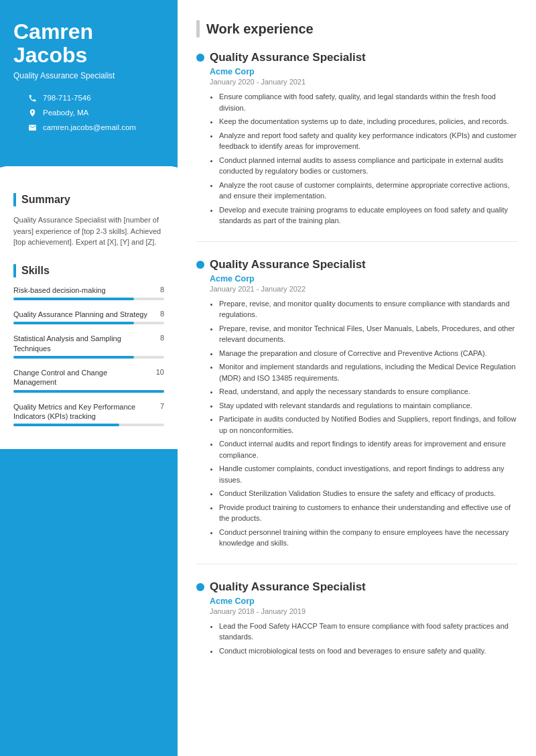  I want to click on we-accent-bar, so click(198, 29).